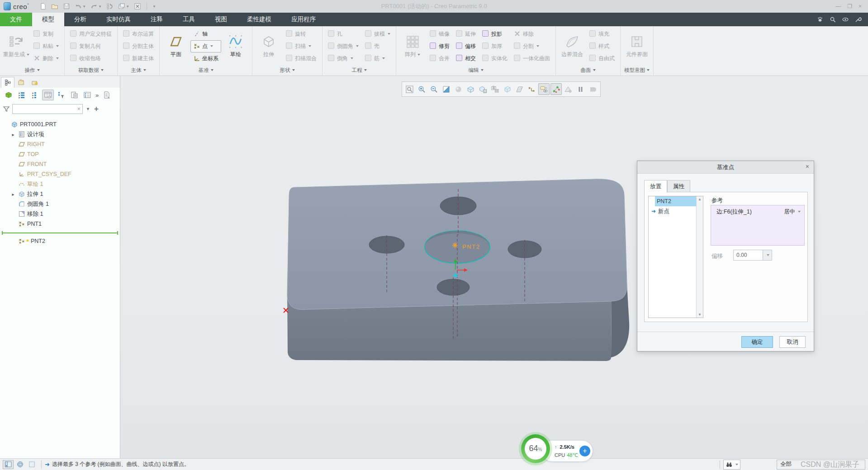 This screenshot has height=470, width=868. What do you see at coordinates (9, 95) in the screenshot?
I see `tree-nodes-button` at bounding box center [9, 95].